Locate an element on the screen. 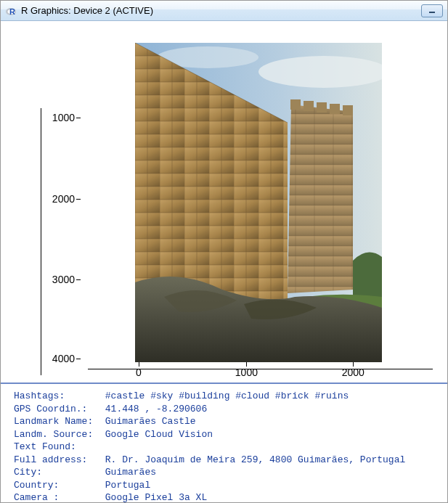 This screenshot has width=448, height=503. console-value: #castle #sky #building #cloud #brick #ru… is located at coordinates (224, 396).